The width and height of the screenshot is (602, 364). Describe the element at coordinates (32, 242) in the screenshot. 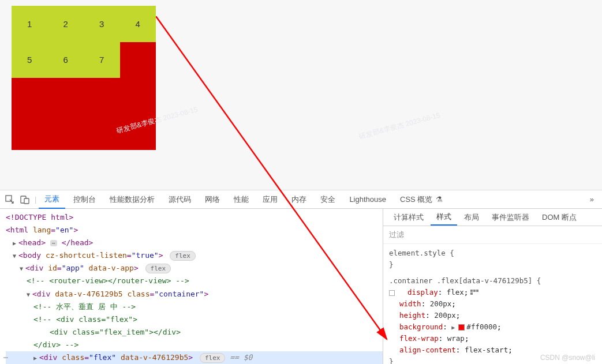

I see `dom-head-tag: <head>` at that location.